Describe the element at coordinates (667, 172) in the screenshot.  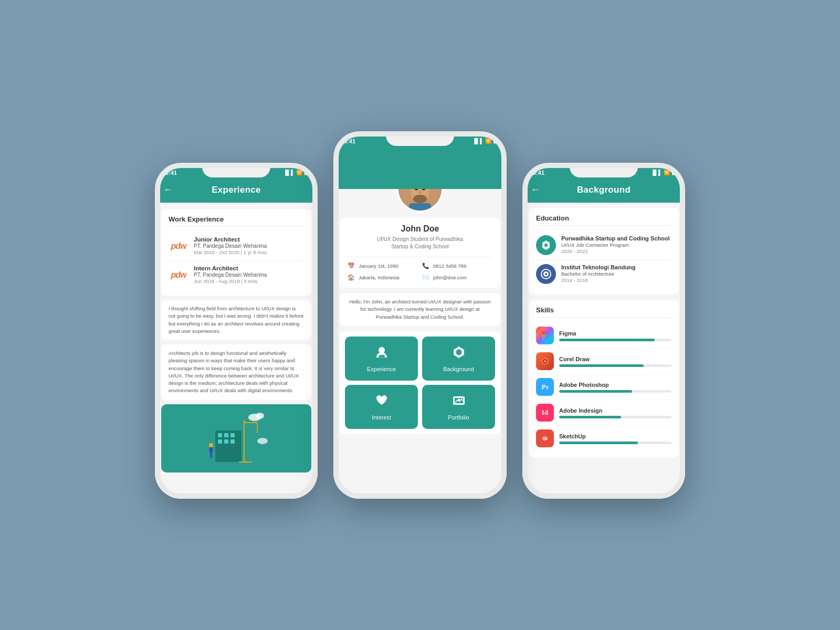
I see `right-wifi-icon: 🛜` at that location.